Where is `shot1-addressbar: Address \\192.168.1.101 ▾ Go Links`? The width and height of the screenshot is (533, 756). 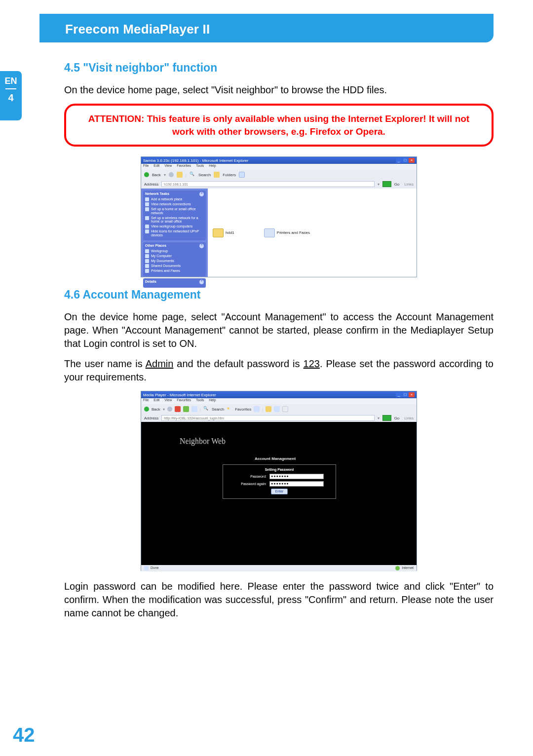
shot1-addressbar: Address \\192.168.1.101 ▾ Go Links is located at coordinates (279, 184).